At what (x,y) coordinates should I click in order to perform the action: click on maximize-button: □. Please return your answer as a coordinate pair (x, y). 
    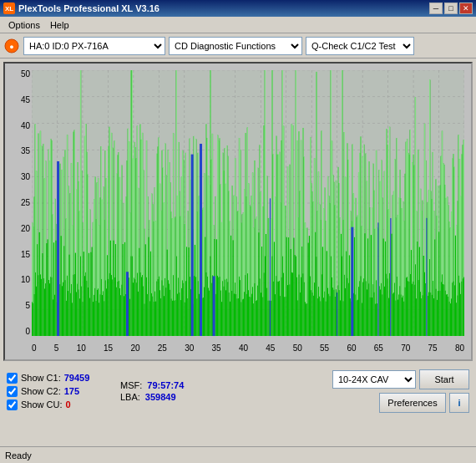
    Looking at the image, I should click on (451, 8).